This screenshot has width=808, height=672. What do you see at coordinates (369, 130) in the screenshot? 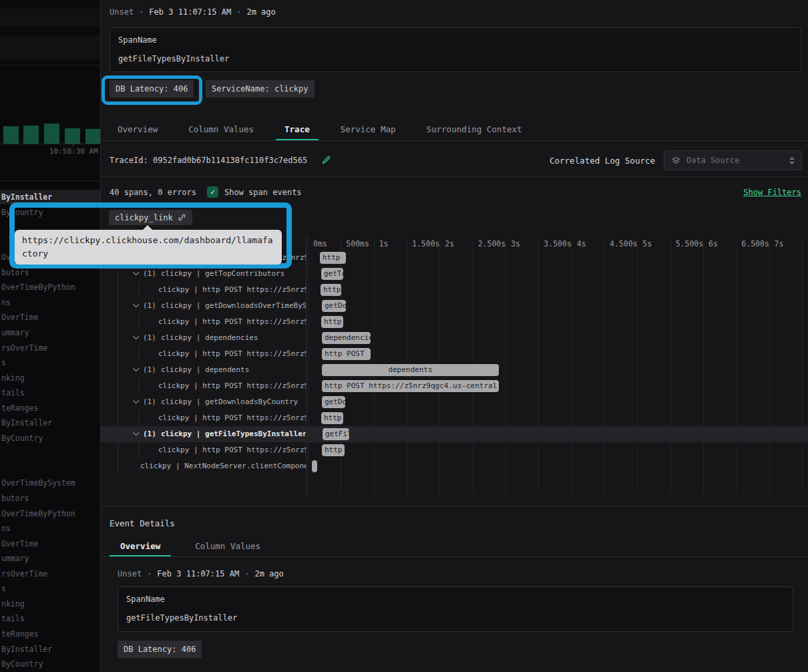
I see `tab-service-map: Service Map` at bounding box center [369, 130].